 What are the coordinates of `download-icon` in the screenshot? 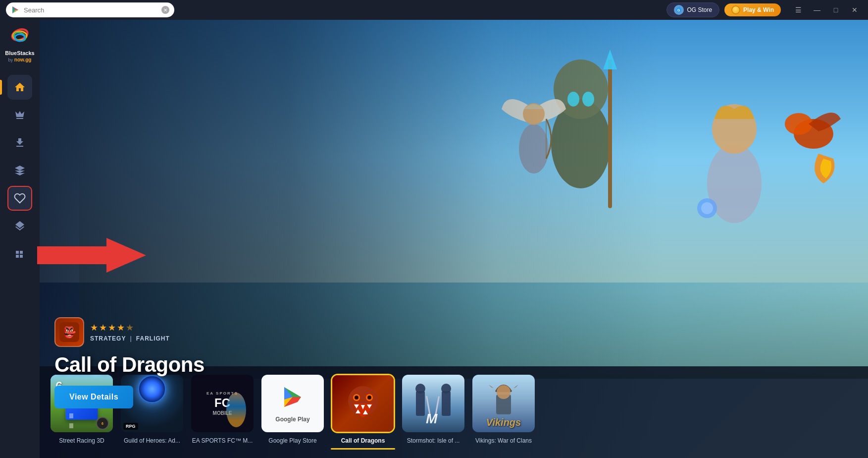 It's located at (20, 143).